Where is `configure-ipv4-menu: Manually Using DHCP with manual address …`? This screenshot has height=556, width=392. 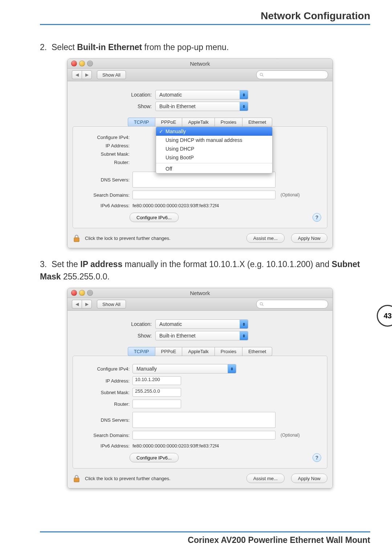
configure-ipv4-menu: Manually Using DHCP with manual address … is located at coordinates (214, 150).